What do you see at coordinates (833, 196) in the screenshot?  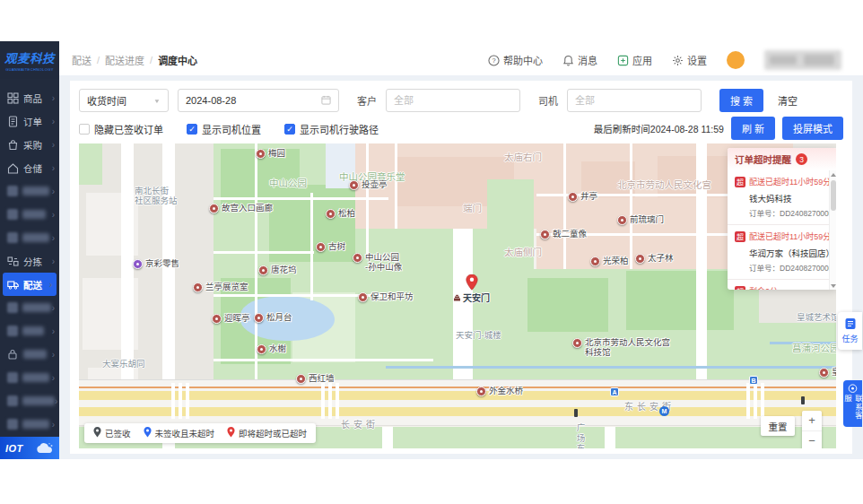 I see `scrollbar-thumb` at bounding box center [833, 196].